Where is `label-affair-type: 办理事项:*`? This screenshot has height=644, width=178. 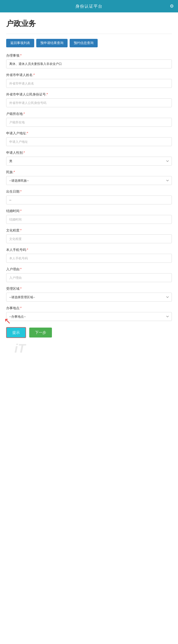
label-affair-type: 办理事项:* is located at coordinates (89, 56).